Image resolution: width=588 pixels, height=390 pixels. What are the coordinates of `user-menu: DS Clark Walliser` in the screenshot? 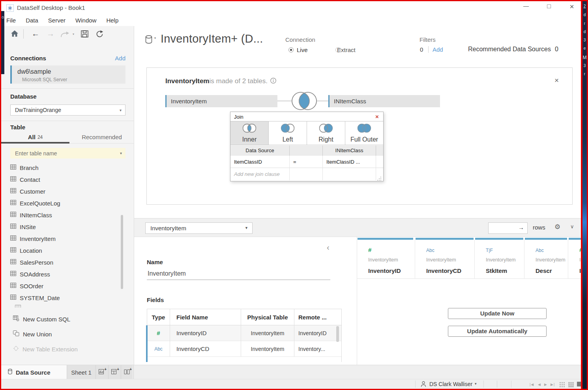 It's located at (451, 384).